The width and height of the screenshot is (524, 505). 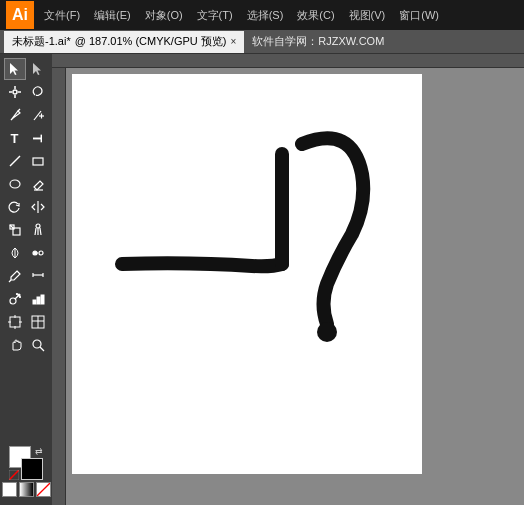 What do you see at coordinates (26, 69) in the screenshot?
I see `tool-row-select` at bounding box center [26, 69].